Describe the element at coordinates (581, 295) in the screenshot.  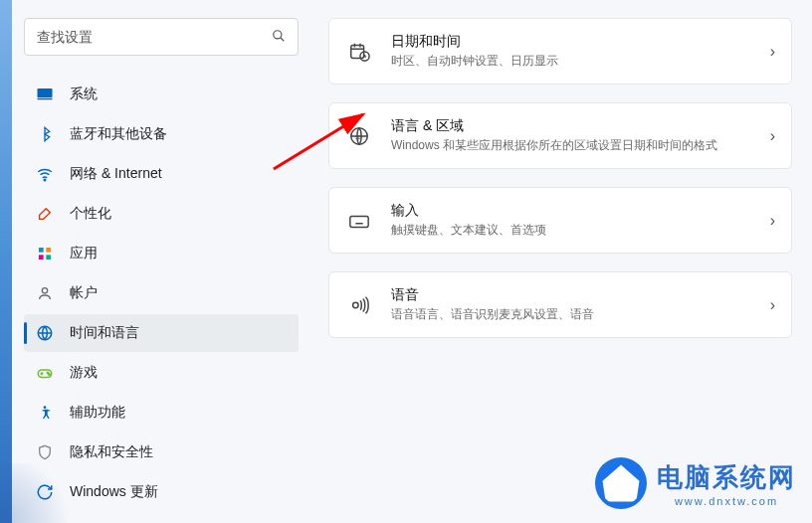
I see `card-title: 语音` at that location.